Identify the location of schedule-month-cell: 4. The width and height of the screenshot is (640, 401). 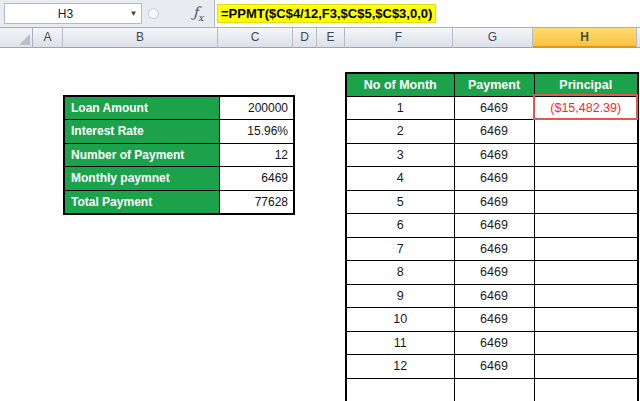
(400, 179).